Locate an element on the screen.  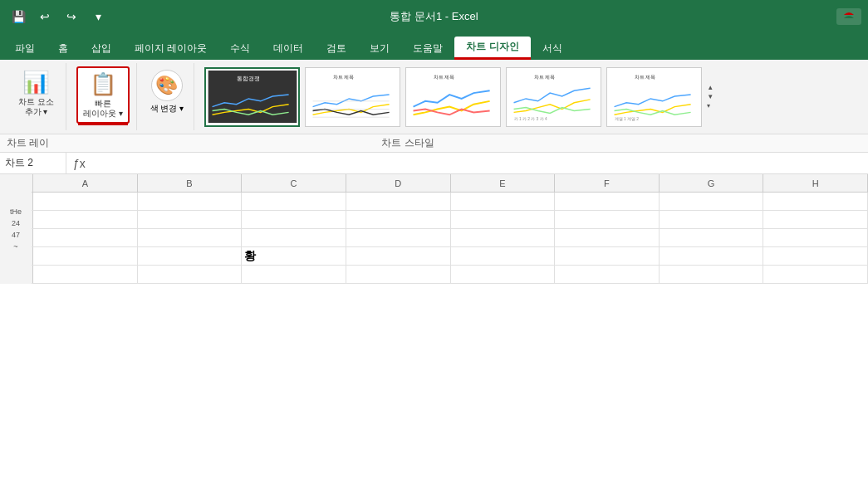
undo-button: ↩ is located at coordinates (45, 17).